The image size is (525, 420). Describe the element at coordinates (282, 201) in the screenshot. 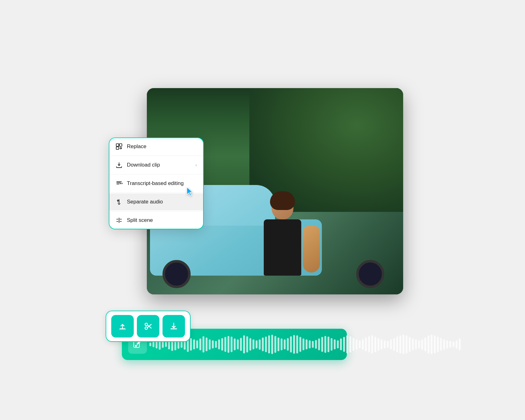

I see `person-hair` at that location.